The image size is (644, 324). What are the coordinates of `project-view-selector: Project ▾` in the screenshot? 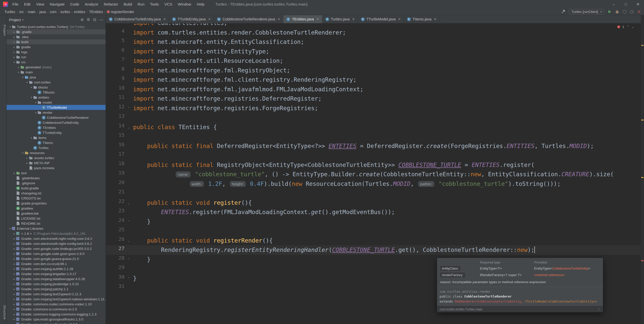 It's located at (16, 20).